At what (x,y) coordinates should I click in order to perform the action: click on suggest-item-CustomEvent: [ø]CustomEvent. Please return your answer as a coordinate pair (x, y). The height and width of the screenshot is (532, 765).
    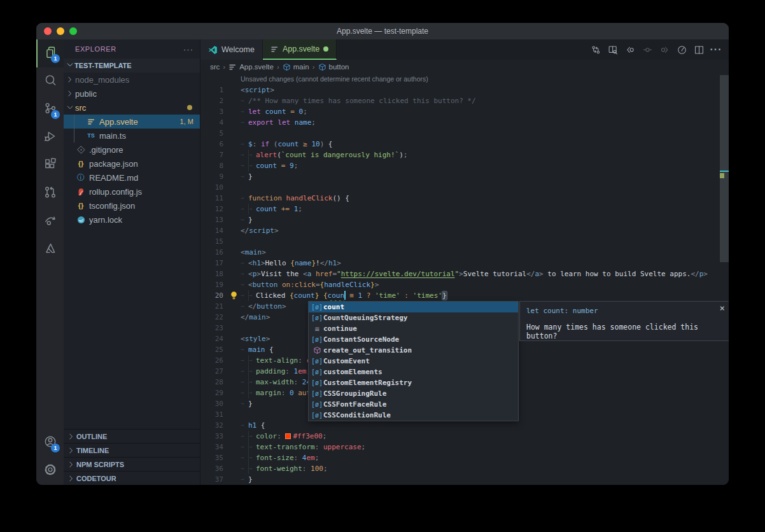
    Looking at the image, I should click on (414, 361).